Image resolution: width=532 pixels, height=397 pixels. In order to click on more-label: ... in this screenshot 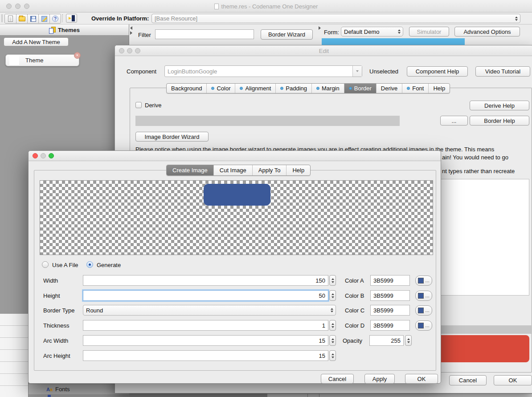, I will do `click(454, 121)`.